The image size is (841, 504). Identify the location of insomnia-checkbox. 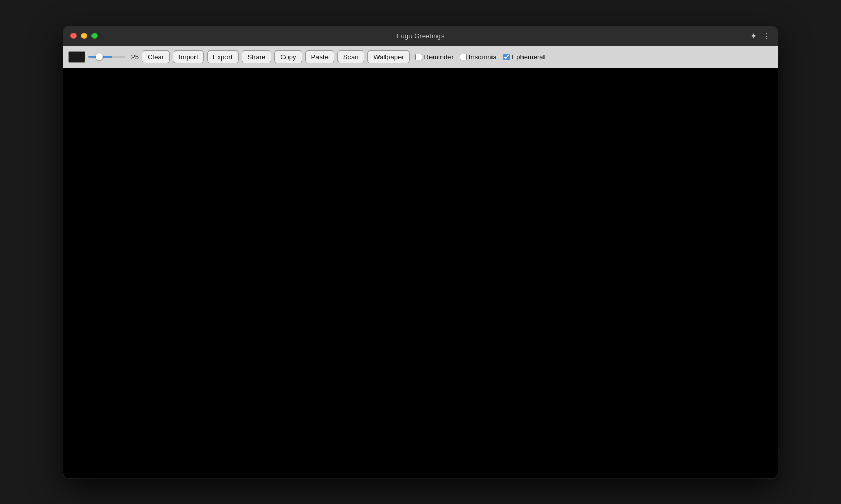
(464, 57).